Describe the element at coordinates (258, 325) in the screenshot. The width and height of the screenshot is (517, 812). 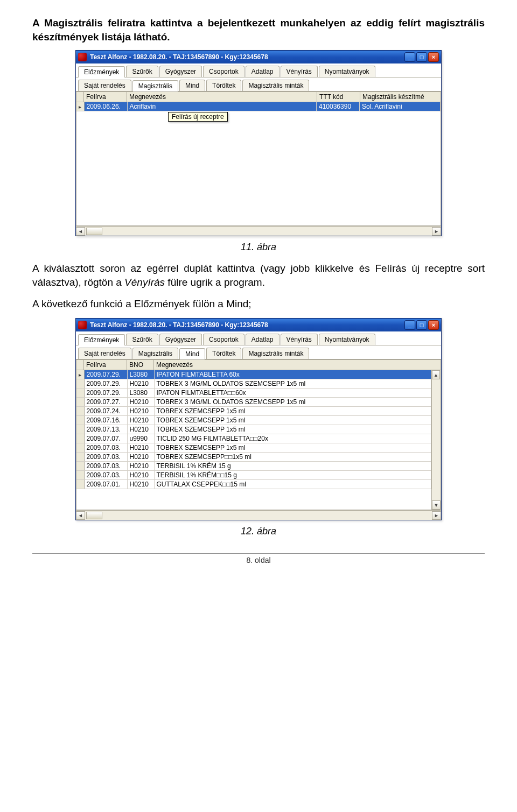
I see `titlebar: Teszt Alfonz - 1982.08.20. - TAJ:1345678…` at that location.